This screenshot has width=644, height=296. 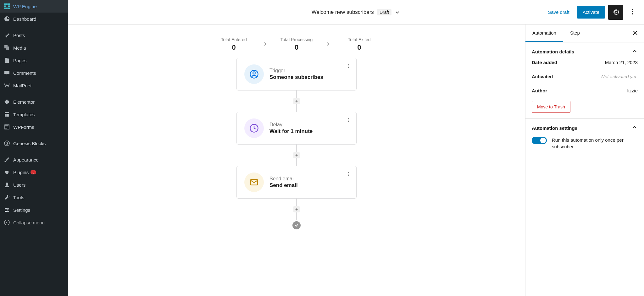 What do you see at coordinates (34, 172) in the screenshot?
I see `sidebar-item-plugins: Plugins 5` at bounding box center [34, 172].